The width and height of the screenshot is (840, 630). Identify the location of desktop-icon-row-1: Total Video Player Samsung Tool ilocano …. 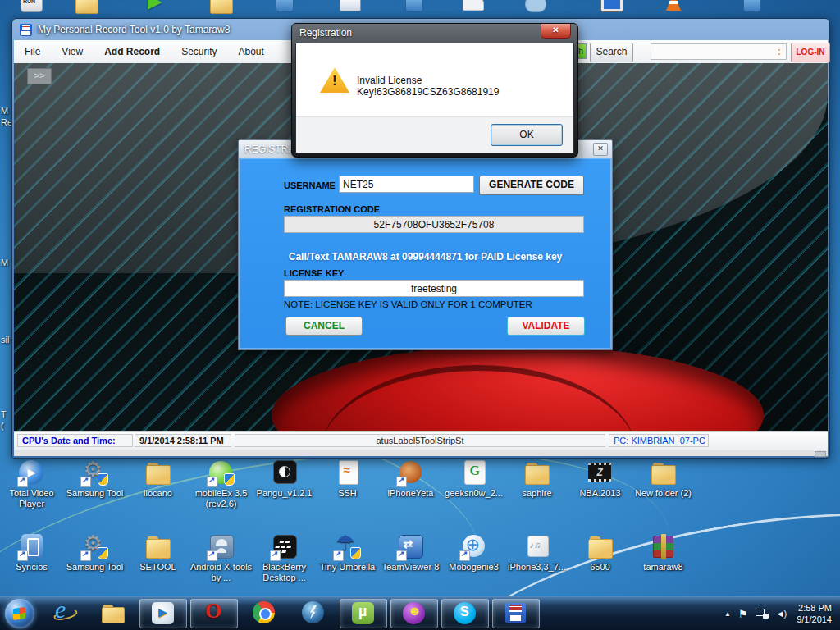
(353, 484).